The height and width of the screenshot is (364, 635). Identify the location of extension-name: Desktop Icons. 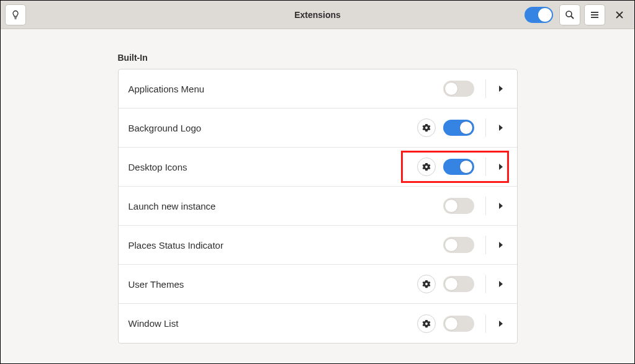
(273, 167).